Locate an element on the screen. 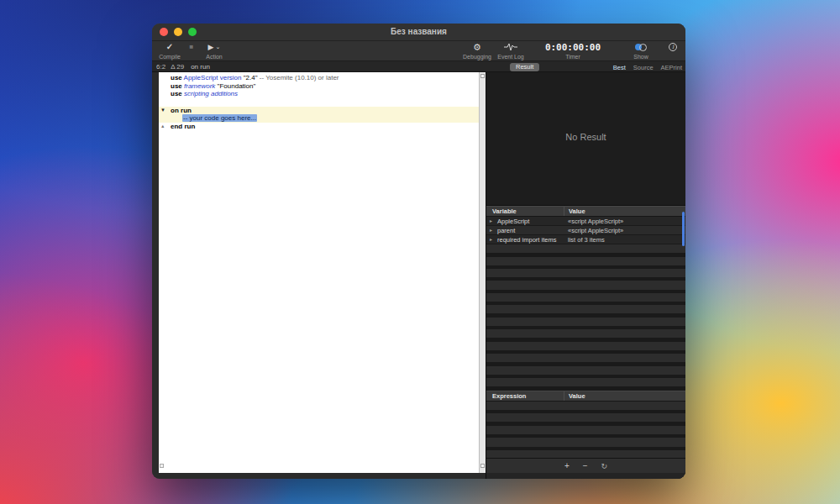  run-icon: ▶ is located at coordinates (212, 47).